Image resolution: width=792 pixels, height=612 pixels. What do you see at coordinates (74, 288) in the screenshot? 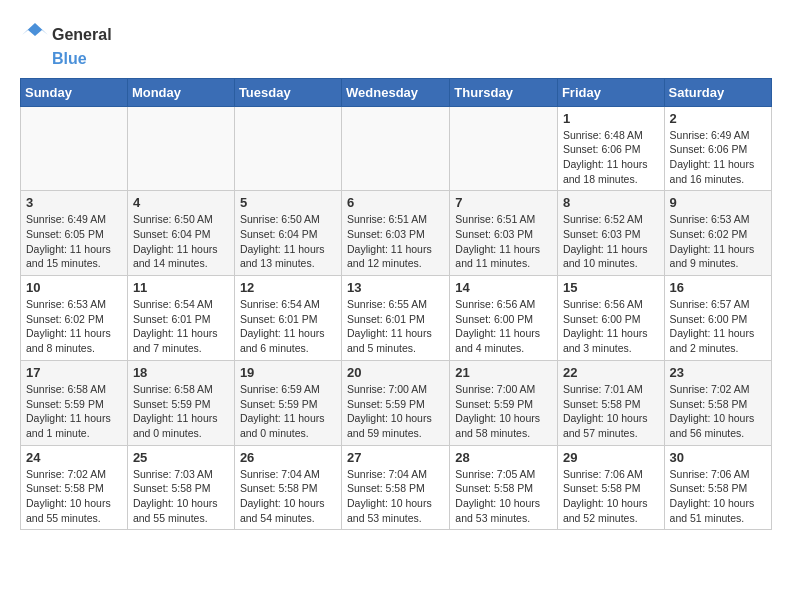
I see `day-number: 10` at bounding box center [74, 288].